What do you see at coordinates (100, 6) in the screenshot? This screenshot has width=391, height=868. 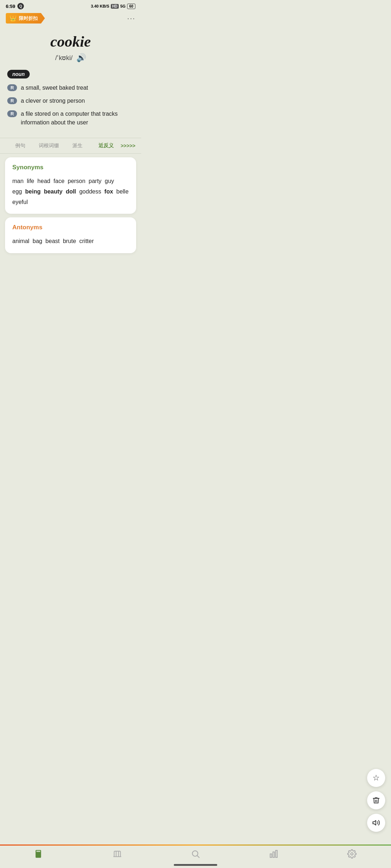 I see `network-speed: 3.40 KB/S` at bounding box center [100, 6].